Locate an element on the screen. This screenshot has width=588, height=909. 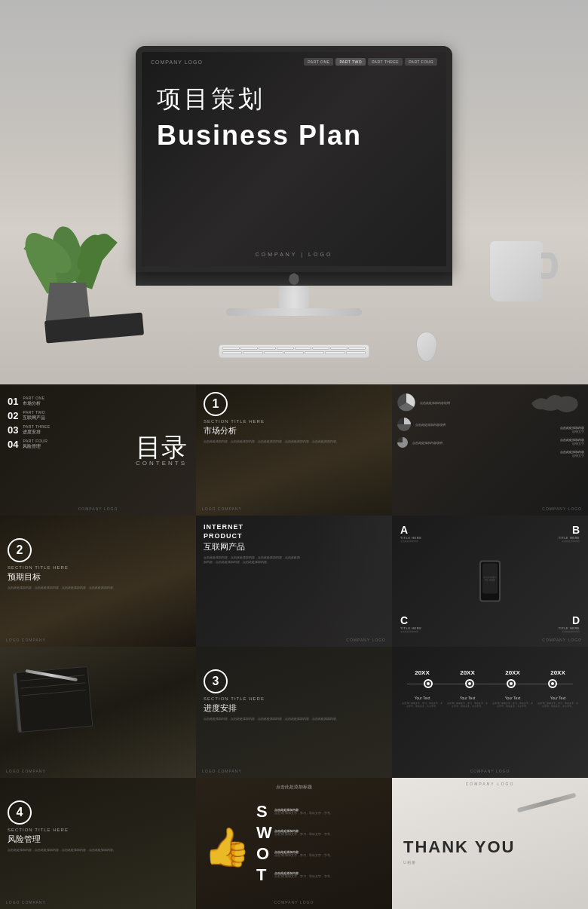
section-4-body: 点击此处添加内容，点击此处添加内容，点击此处添加内容，点击此处添加内容。 is located at coordinates (98, 850).